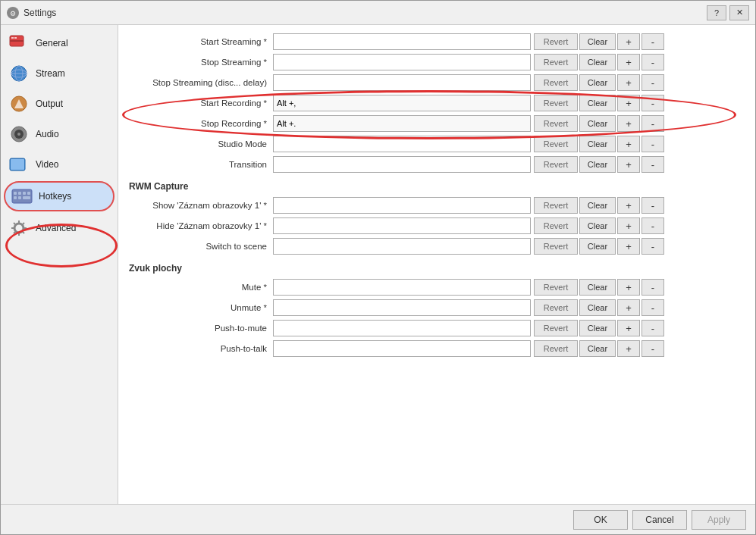  What do you see at coordinates (437, 218) in the screenshot?
I see `section-rwm-capture: RWM Capture Show 'Záznam obrazovky 1' * …` at bounding box center [437, 218].